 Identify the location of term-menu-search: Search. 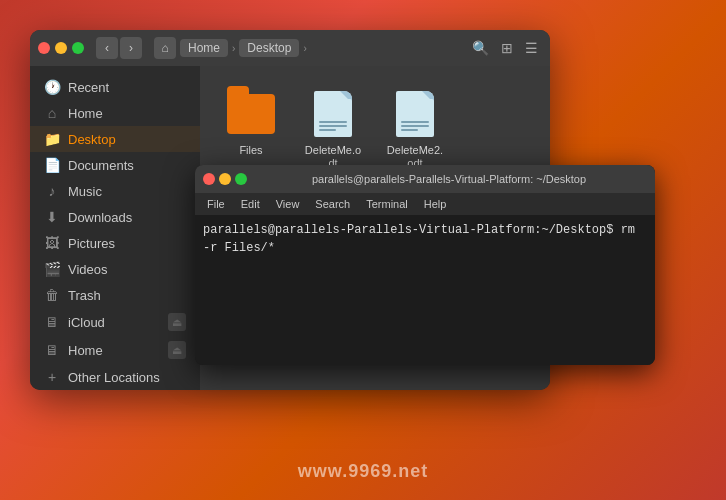
(332, 204).